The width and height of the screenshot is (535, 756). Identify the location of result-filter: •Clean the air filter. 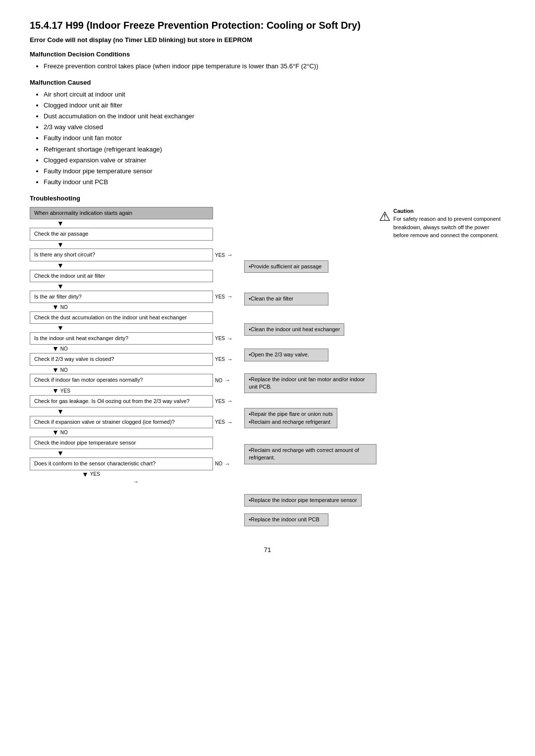
(286, 299).